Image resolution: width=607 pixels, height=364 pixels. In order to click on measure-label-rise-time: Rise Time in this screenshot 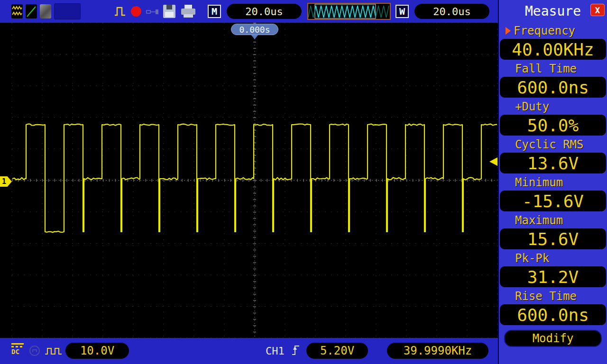, I will do `click(553, 296)`.